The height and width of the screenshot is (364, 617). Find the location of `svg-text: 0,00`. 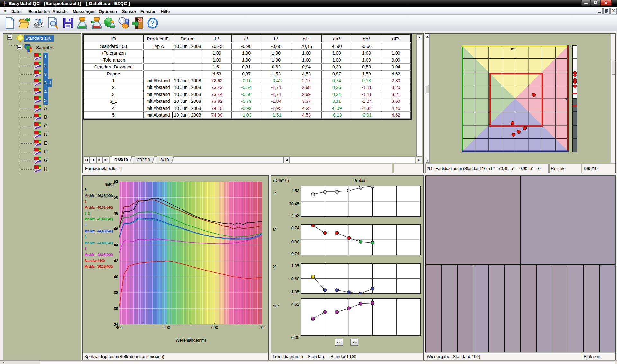

svg-text: 0,00 is located at coordinates (295, 338).